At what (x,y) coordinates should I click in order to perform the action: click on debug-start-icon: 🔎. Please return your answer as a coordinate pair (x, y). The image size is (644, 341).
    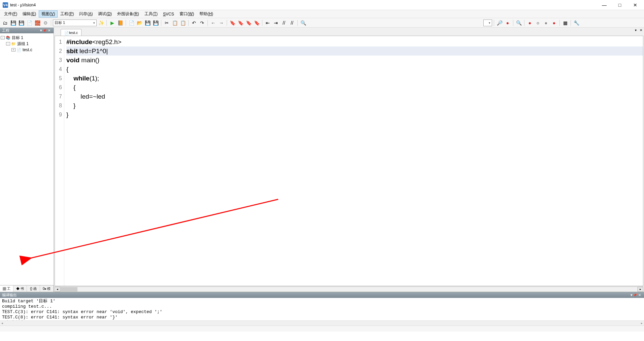
    Looking at the image, I should click on (500, 23).